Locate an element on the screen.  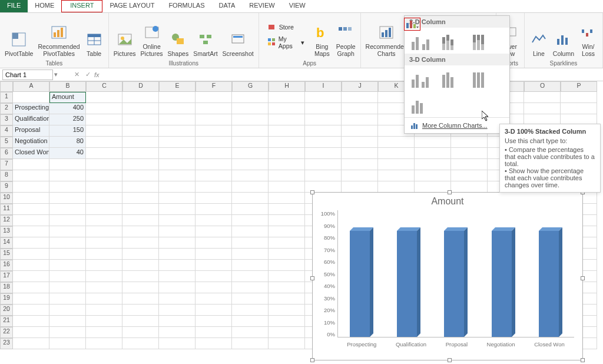
sparkline-line-button: Line is located at coordinates (539, 44).